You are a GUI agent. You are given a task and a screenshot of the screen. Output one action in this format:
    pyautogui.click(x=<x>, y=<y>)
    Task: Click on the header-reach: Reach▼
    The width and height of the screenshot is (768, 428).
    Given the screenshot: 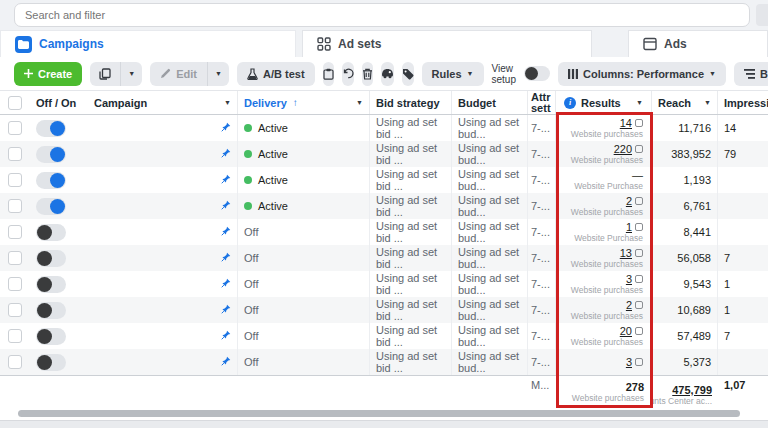 What is the action you would take?
    pyautogui.click(x=685, y=102)
    